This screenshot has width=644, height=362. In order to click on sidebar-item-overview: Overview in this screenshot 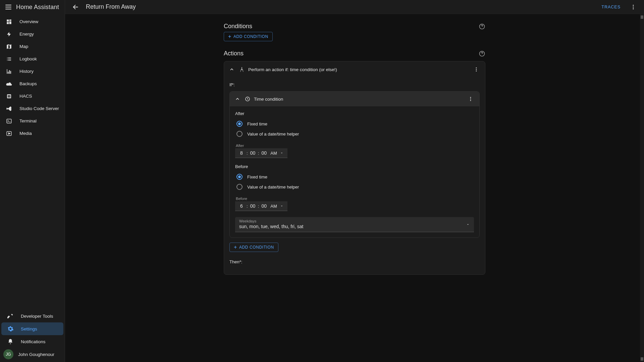, I will do `click(32, 21)`.